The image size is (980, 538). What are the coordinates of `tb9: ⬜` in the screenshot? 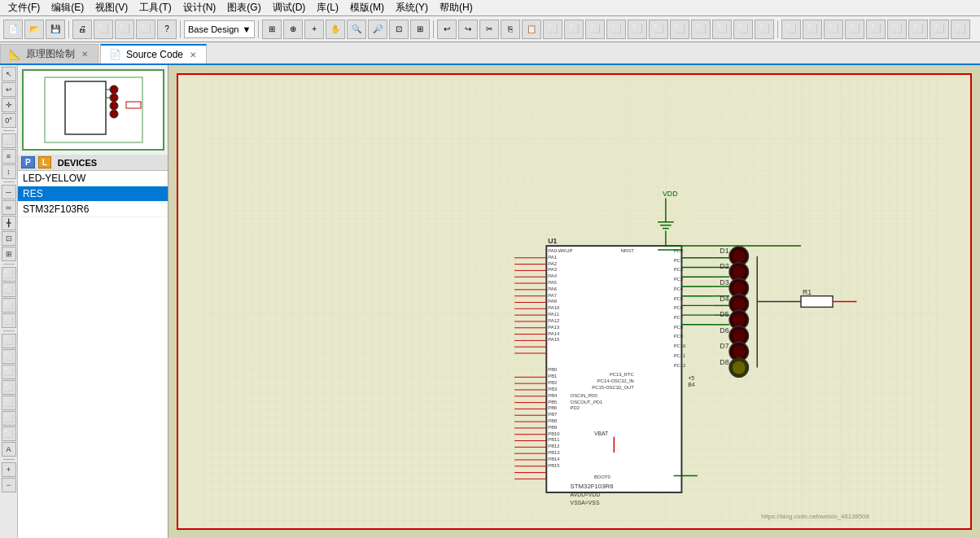 It's located at (574, 29).